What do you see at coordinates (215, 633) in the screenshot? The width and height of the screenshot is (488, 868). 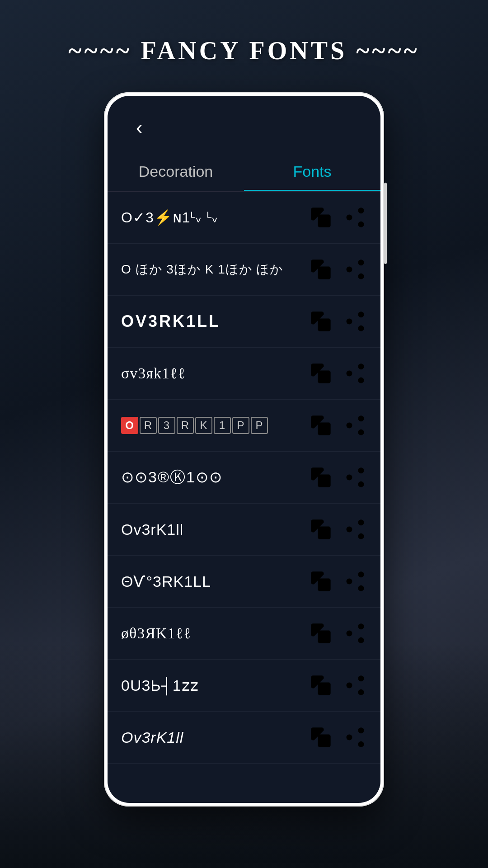 I see `font-text: øθ3ЯK1ℓℓ` at bounding box center [215, 633].